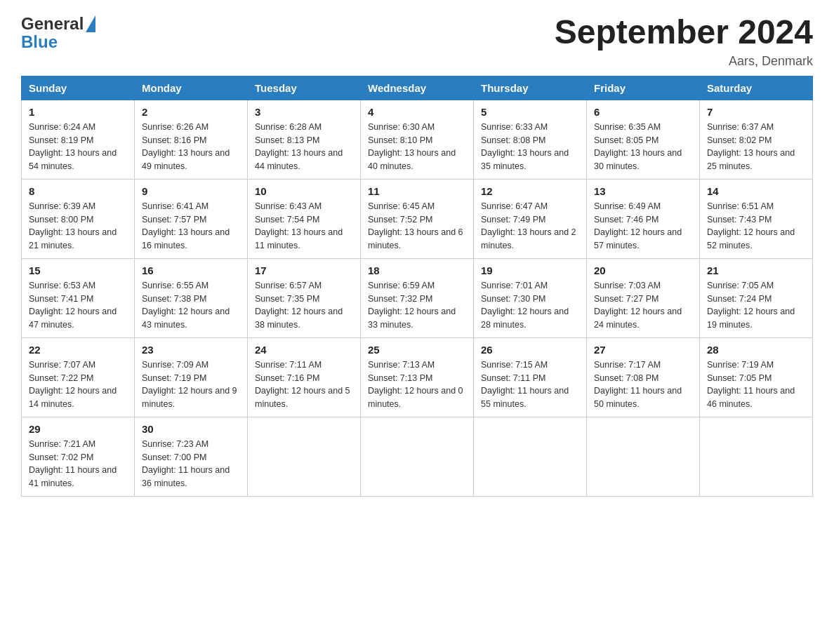  Describe the element at coordinates (643, 219) in the screenshot. I see `calendar-cell: 13Sunrise: 6:49 AMSunset: 7:46 PMDayligh…` at that location.